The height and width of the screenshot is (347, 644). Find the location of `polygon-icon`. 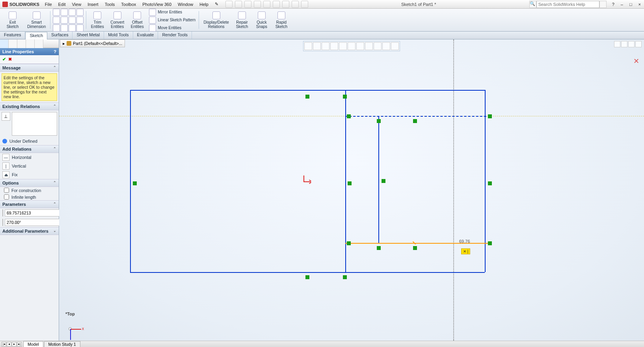

polygon-icon is located at coordinates (64, 20).